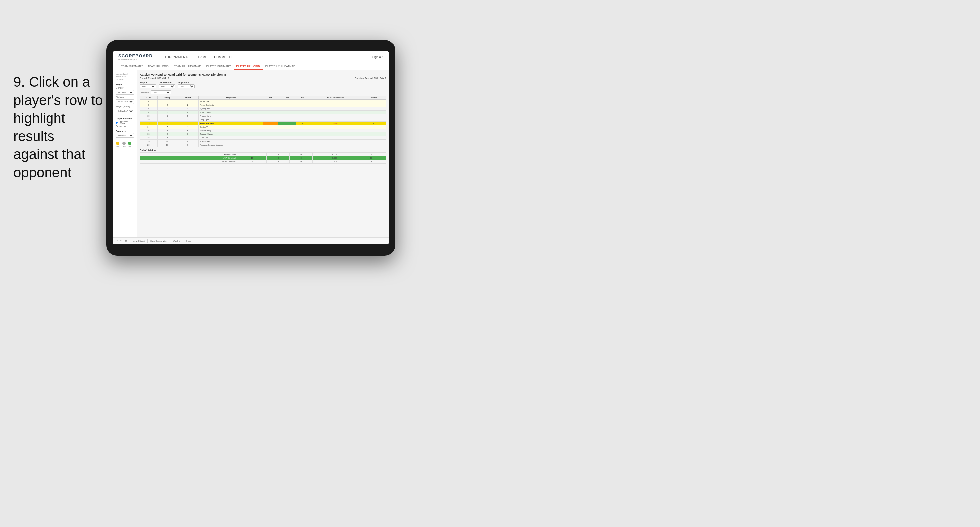 The image size is (980, 527). Describe the element at coordinates (263, 131) in the screenshot. I see `table-row: 1585 Stella Cheng` at that location.